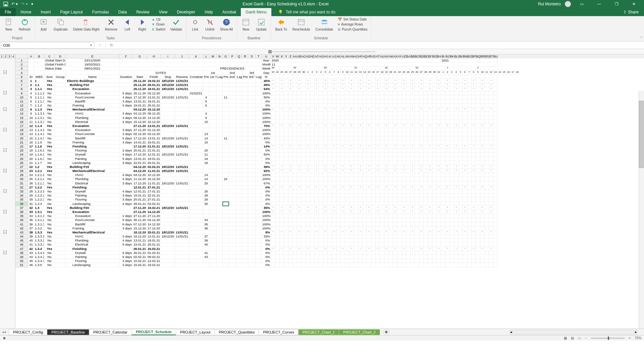 This screenshot has height=352, width=644. Describe the element at coordinates (158, 30) in the screenshot. I see `task-switch-button: ⇅Switch` at that location.